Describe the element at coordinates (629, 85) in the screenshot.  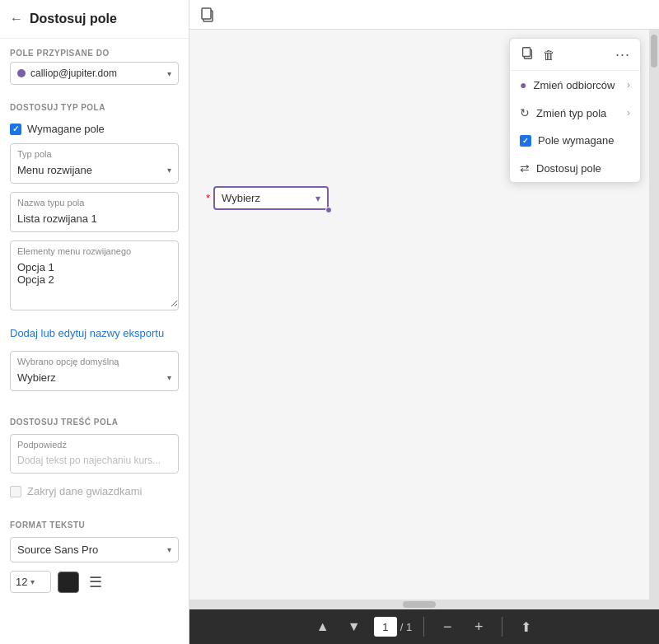
I see `item1-arrow-icon: ›` at that location.